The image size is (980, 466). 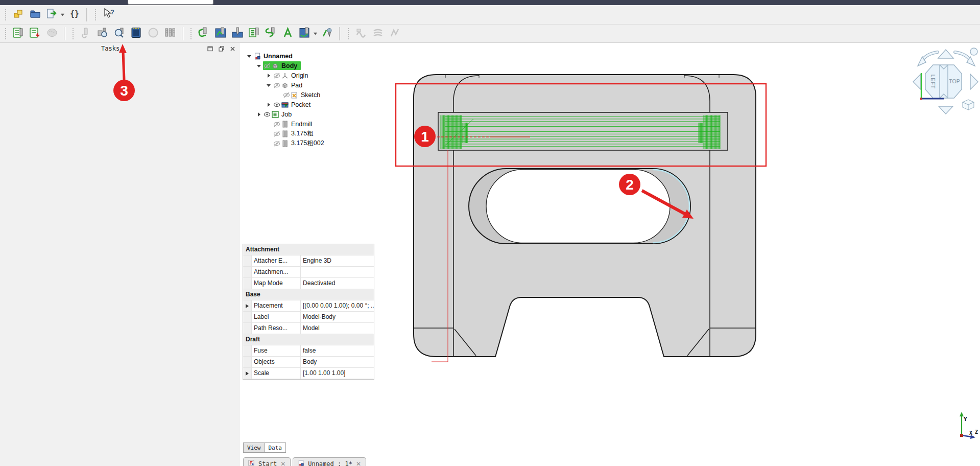 What do you see at coordinates (308, 272) in the screenshot?
I see `property-row: Attachmen...` at bounding box center [308, 272].